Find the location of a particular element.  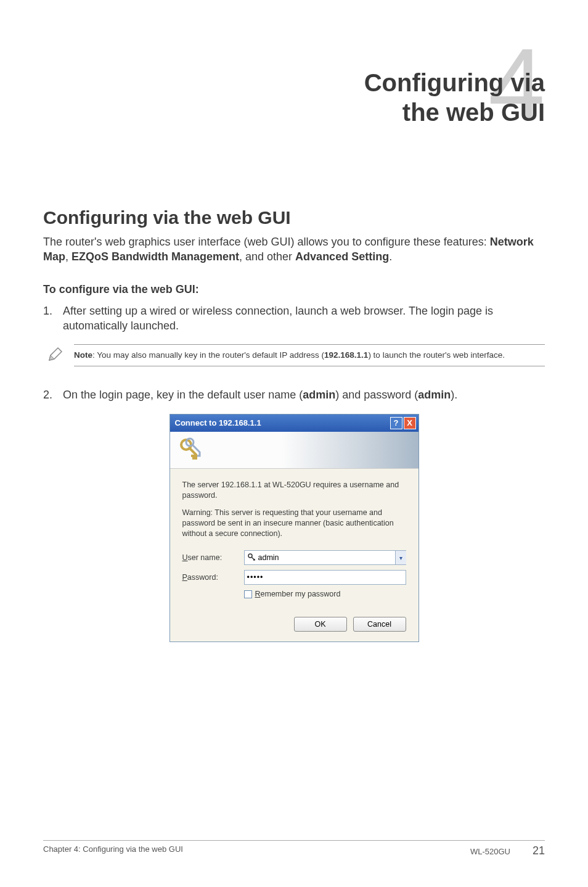

remember-label-u: R is located at coordinates (258, 594).